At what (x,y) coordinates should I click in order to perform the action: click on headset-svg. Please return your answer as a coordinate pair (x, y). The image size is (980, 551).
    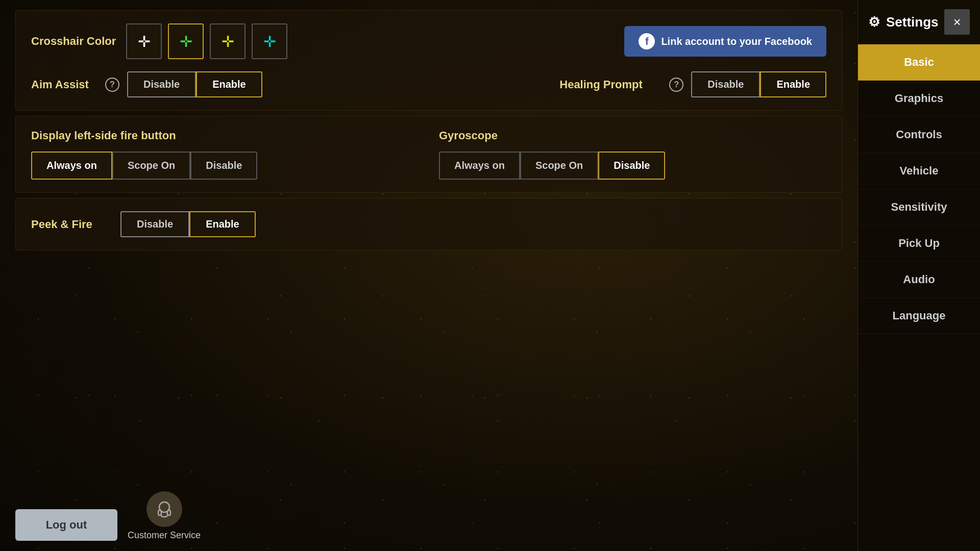
    Looking at the image, I should click on (164, 509).